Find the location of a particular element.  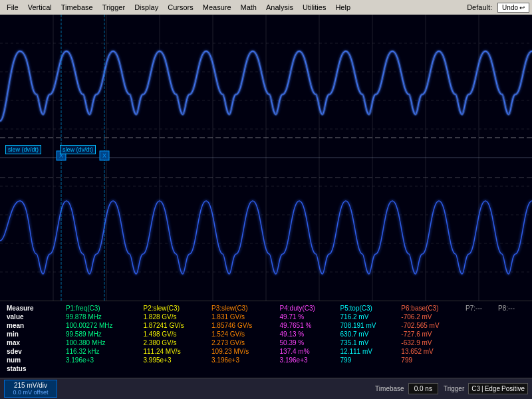

measure-cell-p6: 799 is located at coordinates (431, 360).